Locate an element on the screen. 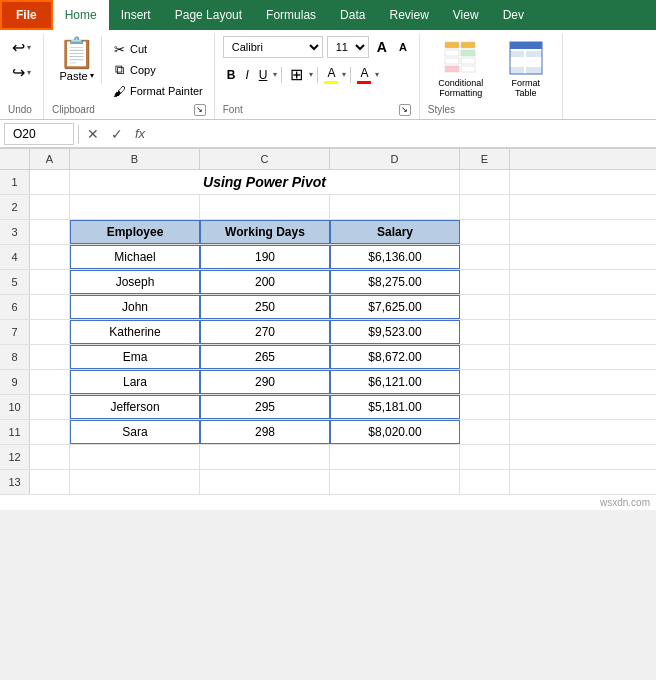 Image resolution: width=656 pixels, height=680 pixels. cell-b12 is located at coordinates (135, 457).